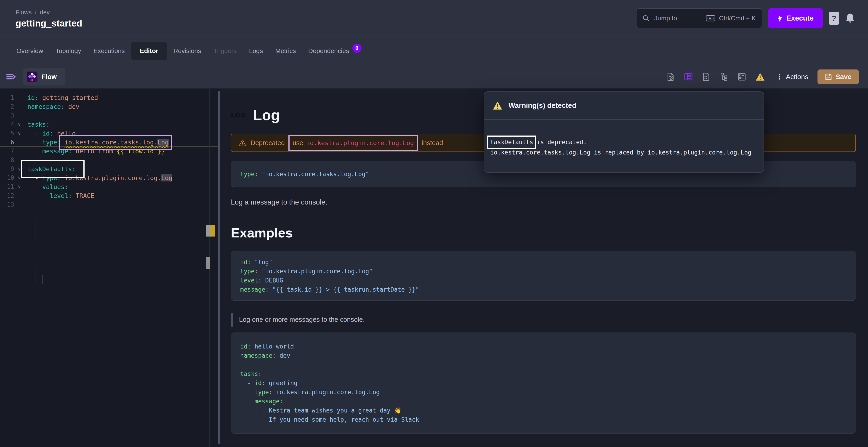  What do you see at coordinates (7, 98) in the screenshot?
I see `line-number: 1` at bounding box center [7, 98].